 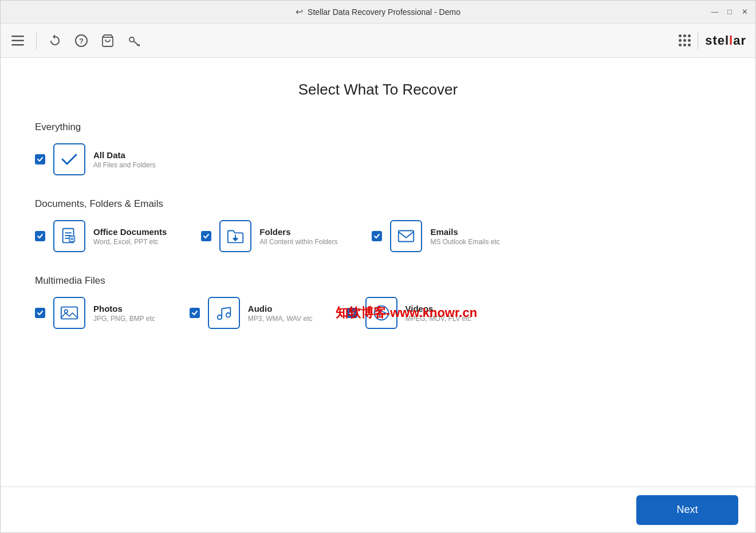 What do you see at coordinates (378, 204) in the screenshot?
I see `documents-section-title: Documents, Folders & Emails` at bounding box center [378, 204].